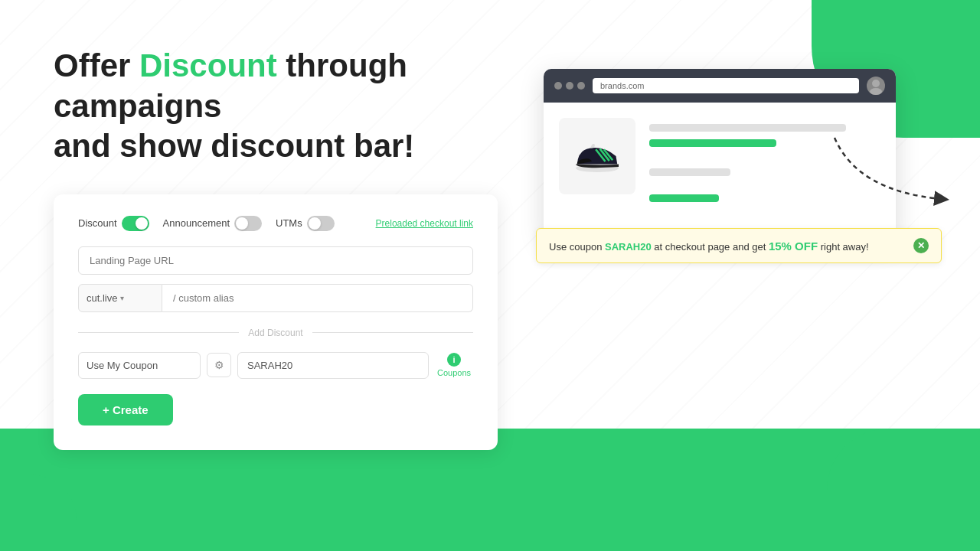 The width and height of the screenshot is (980, 551). What do you see at coordinates (318, 298) in the screenshot?
I see `custom-alias-input` at bounding box center [318, 298].